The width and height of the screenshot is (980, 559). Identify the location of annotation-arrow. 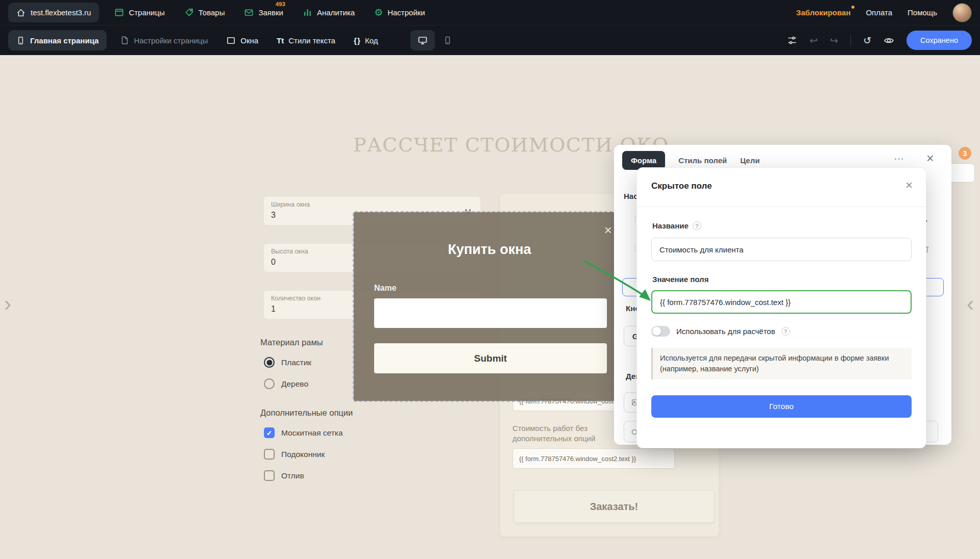
(623, 283).